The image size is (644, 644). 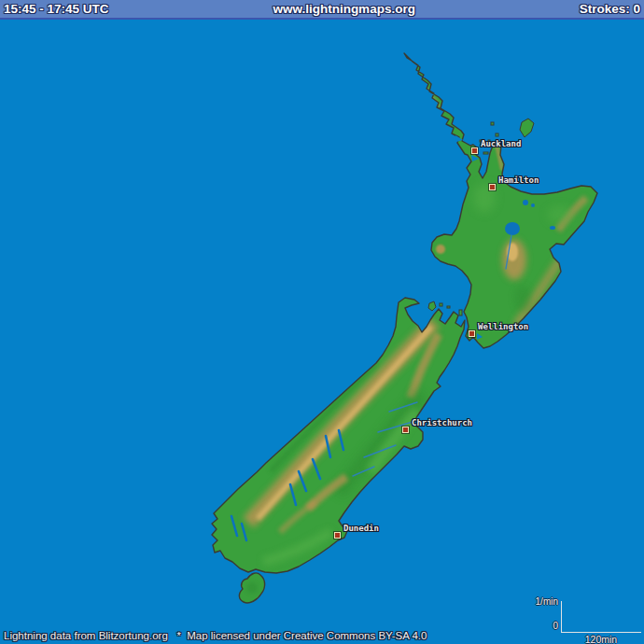 What do you see at coordinates (503, 327) in the screenshot?
I see `city-label: Wellington` at bounding box center [503, 327].